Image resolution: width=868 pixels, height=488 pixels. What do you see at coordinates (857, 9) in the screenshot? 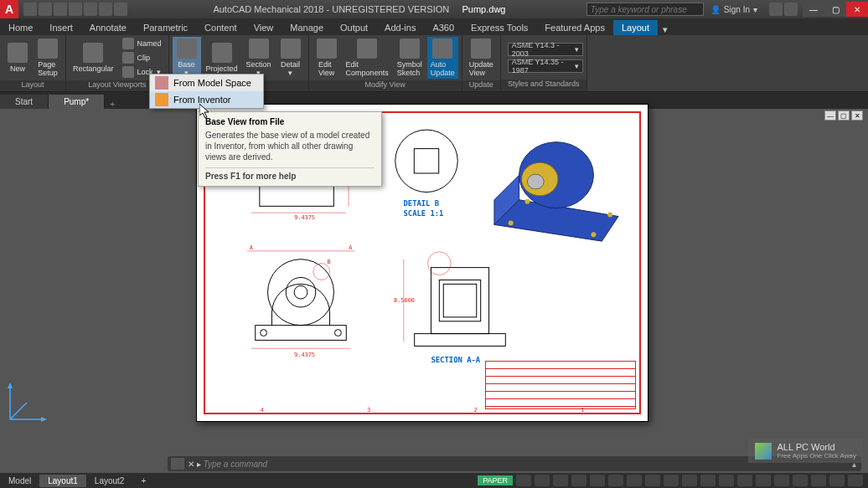
I see `close-button: ✕` at bounding box center [857, 9].